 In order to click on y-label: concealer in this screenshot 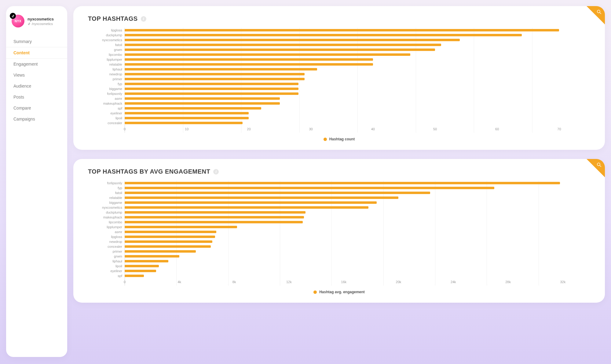, I will do `click(115, 123)`.